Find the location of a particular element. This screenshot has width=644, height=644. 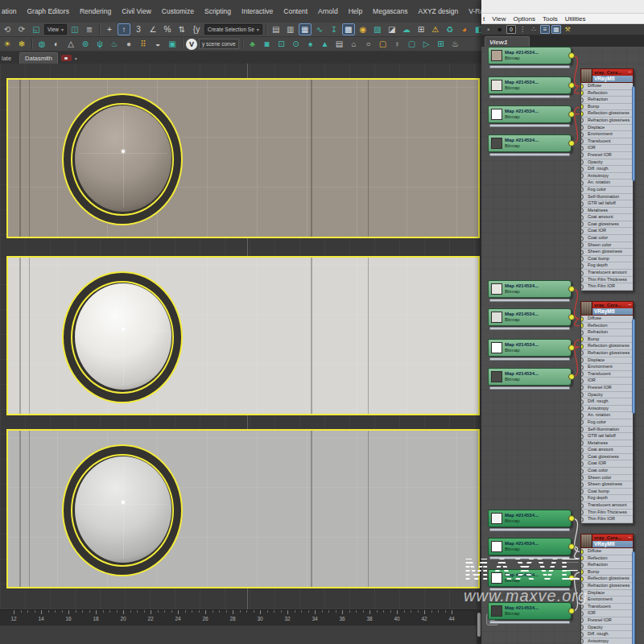

fire-icon: ♨ is located at coordinates (114, 43).